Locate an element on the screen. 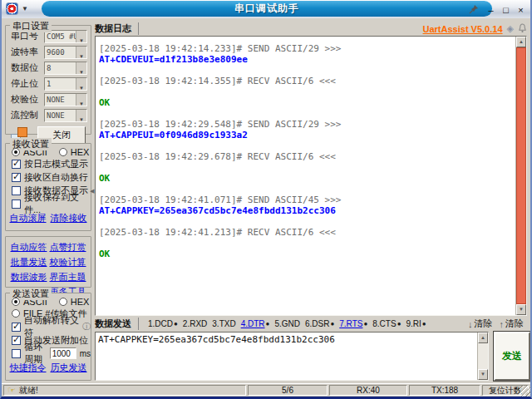 The width and height of the screenshot is (532, 399). send-scrollbar: ▲ ▼ is located at coordinates (482, 356).